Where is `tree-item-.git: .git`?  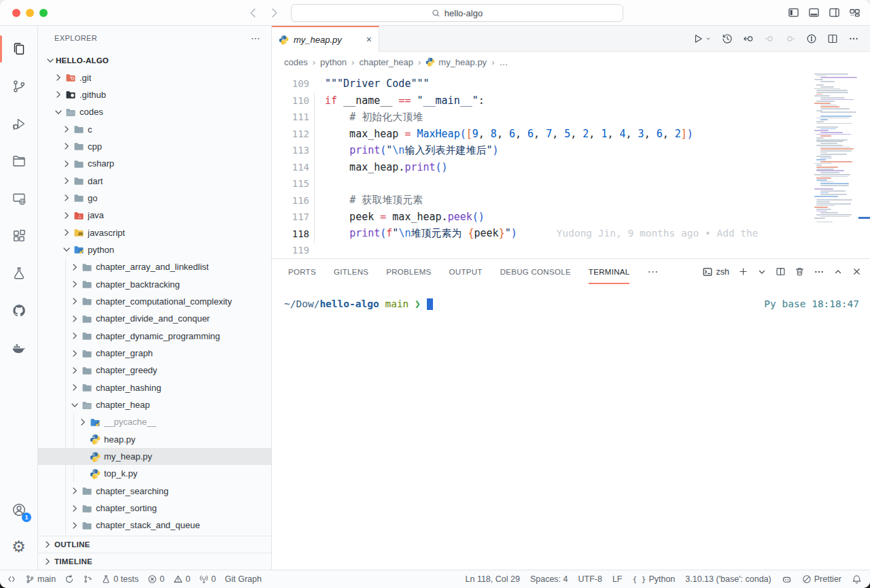
tree-item-.git: .git is located at coordinates (155, 77).